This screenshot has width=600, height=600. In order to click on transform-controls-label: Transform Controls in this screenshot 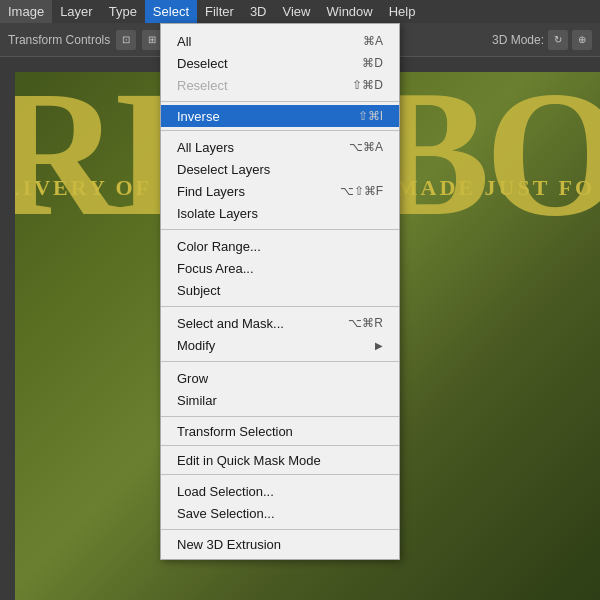, I will do `click(59, 40)`.